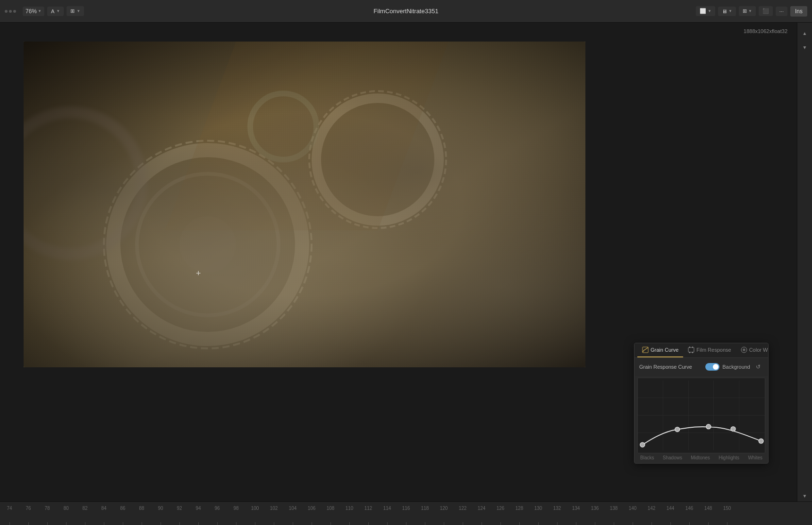  I want to click on ruler-number: 124, so click(482, 508).